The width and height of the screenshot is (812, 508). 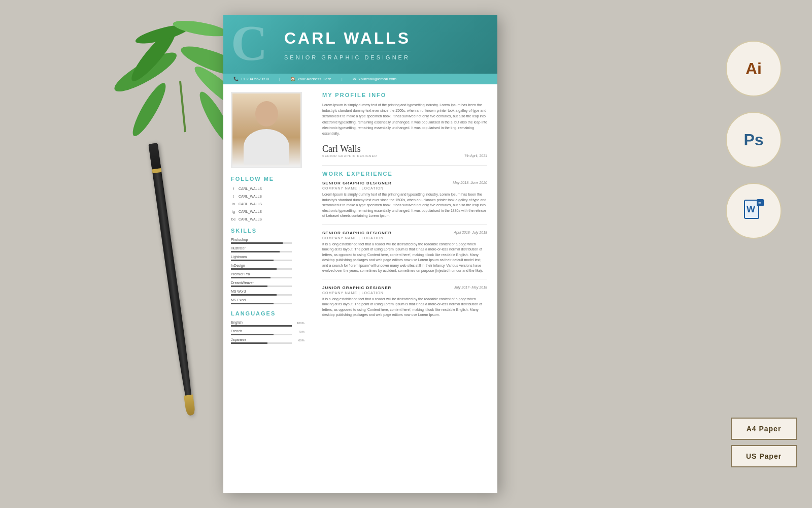 I want to click on work-section: WORK EXPERIENCE SENIOR GRAPHIC DESIGNER …, so click(x=405, y=244).